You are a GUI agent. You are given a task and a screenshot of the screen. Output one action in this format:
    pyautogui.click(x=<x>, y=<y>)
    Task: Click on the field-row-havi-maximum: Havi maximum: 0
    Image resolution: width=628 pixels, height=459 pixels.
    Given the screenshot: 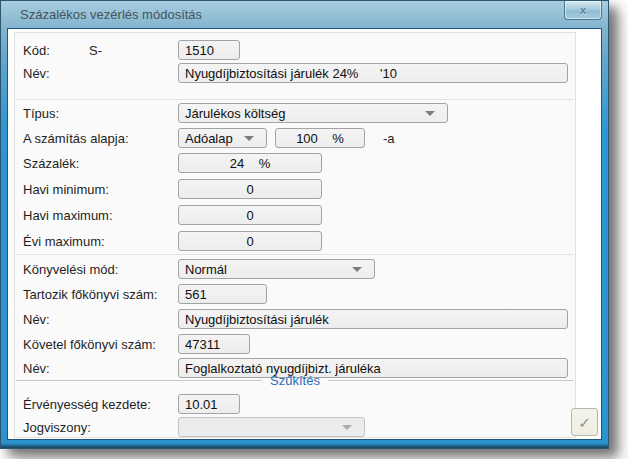 What is the action you would take?
    pyautogui.click(x=296, y=215)
    